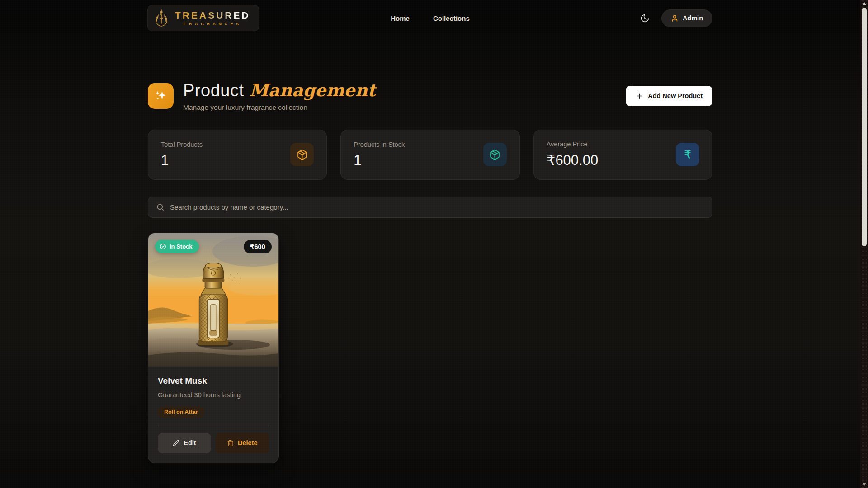 The width and height of the screenshot is (868, 488). What do you see at coordinates (161, 96) in the screenshot?
I see `sparkles-icon` at bounding box center [161, 96].